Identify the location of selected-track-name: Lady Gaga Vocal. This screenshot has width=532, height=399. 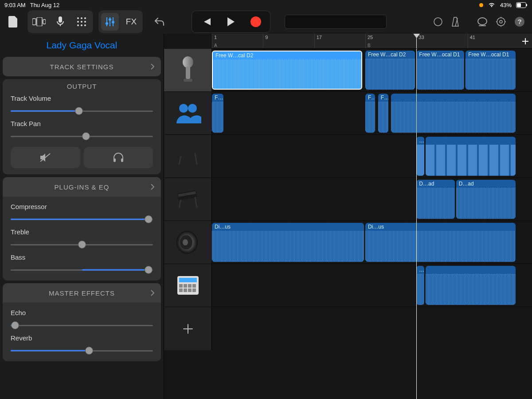
(82, 45).